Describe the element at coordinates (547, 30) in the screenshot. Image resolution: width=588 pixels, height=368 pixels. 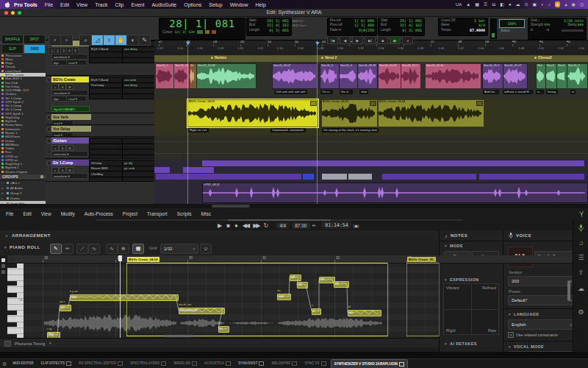
I see `nudge-plus: -0` at that location.